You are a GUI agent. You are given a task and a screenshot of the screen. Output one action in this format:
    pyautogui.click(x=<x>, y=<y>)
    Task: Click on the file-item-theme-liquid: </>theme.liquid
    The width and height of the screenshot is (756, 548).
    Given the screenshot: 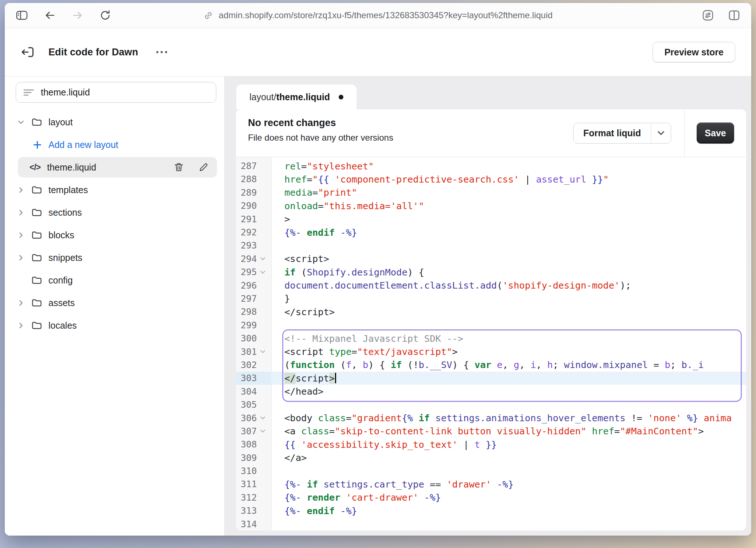 What is the action you would take?
    pyautogui.click(x=117, y=167)
    